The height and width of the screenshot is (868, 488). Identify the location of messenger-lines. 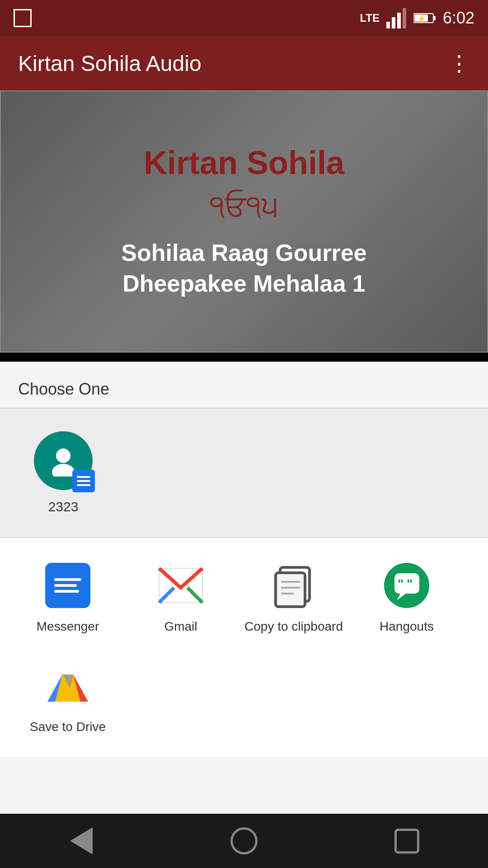
(68, 585).